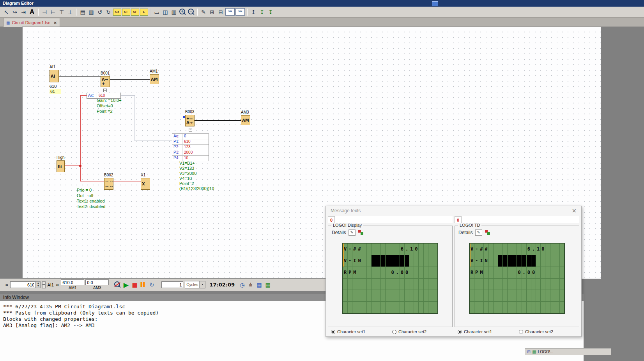 Image resolution: width=644 pixels, height=361 pixels. I want to click on dock-icon, so click(435, 4).